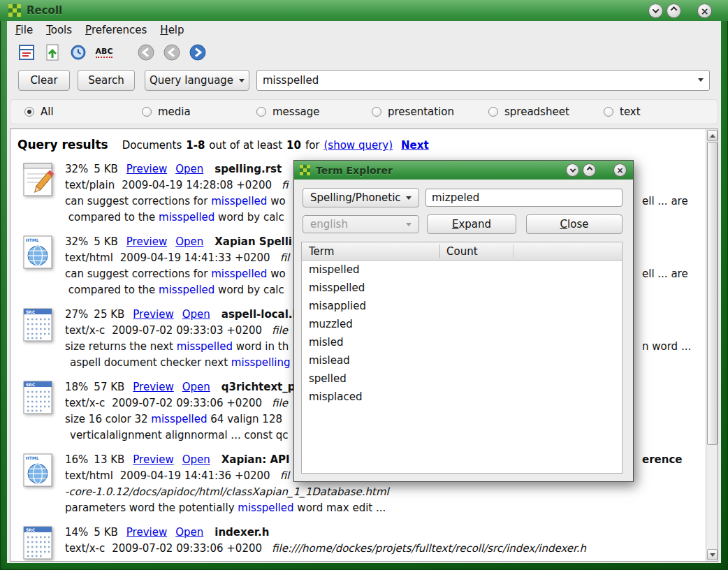 This screenshot has height=570, width=728. What do you see at coordinates (354, 170) in the screenshot?
I see `dialog-title: Term Explorer` at bounding box center [354, 170].